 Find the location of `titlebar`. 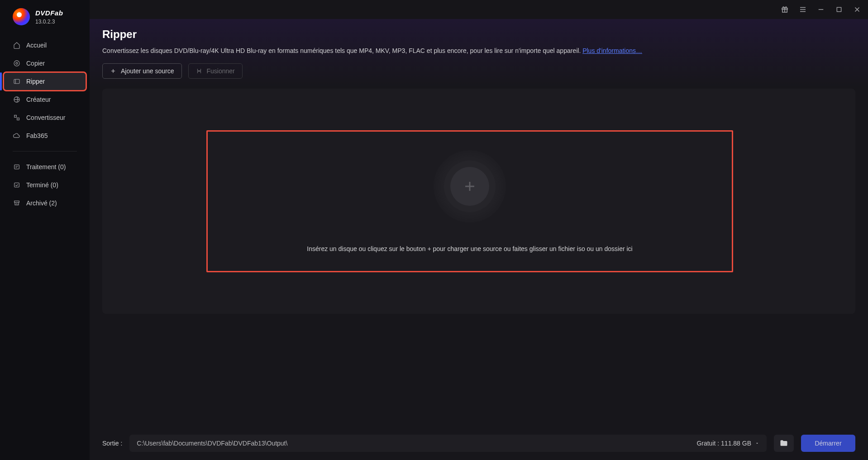

titlebar is located at coordinates (479, 9).